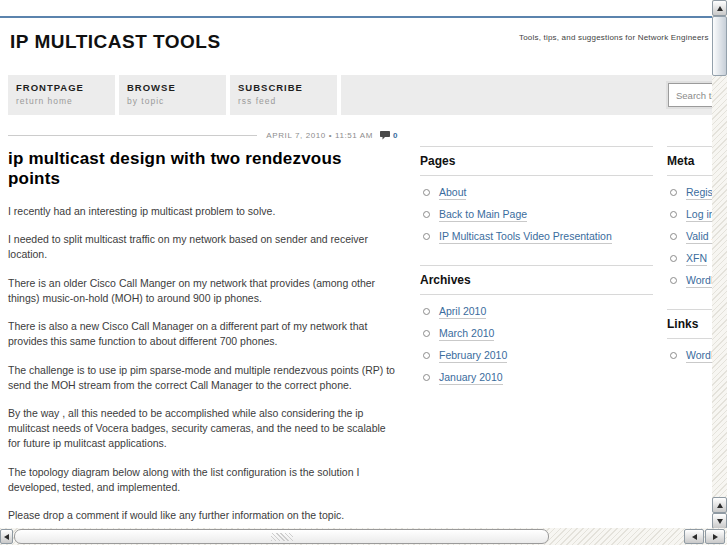  What do you see at coordinates (536, 268) in the screenshot?
I see `sidebar-primary: Pages About Back to Main Page IP Multica…` at bounding box center [536, 268].